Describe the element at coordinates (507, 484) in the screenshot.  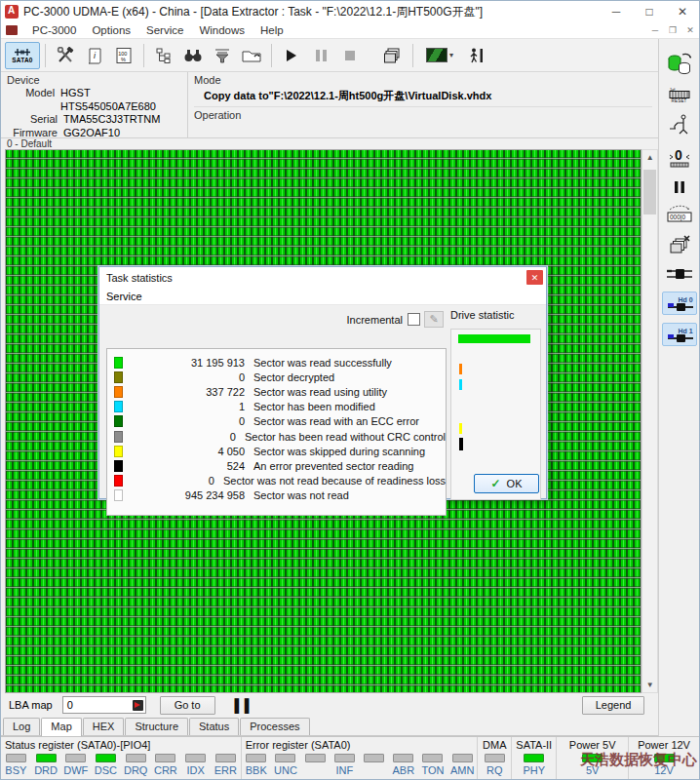
I see `ok-button: ✓ OK` at that location.